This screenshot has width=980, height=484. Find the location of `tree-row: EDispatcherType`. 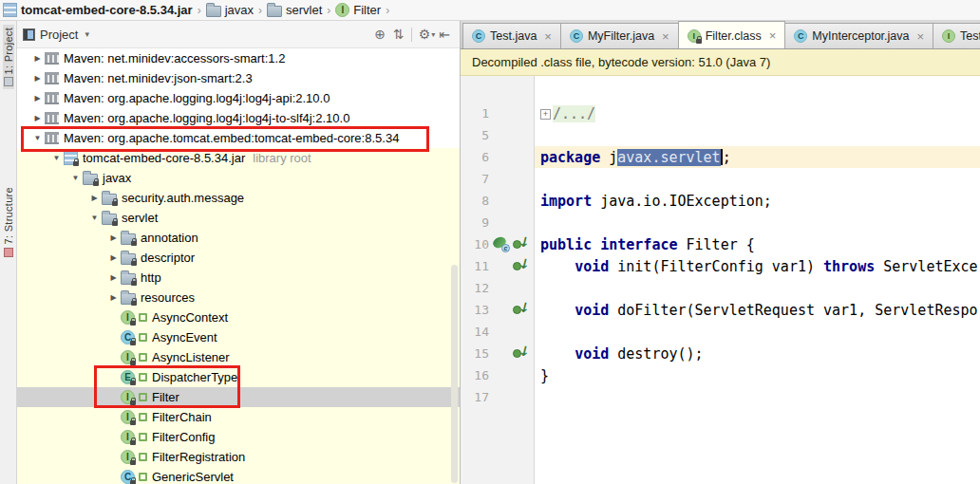

tree-row: EDispatcherType is located at coordinates (238, 378).